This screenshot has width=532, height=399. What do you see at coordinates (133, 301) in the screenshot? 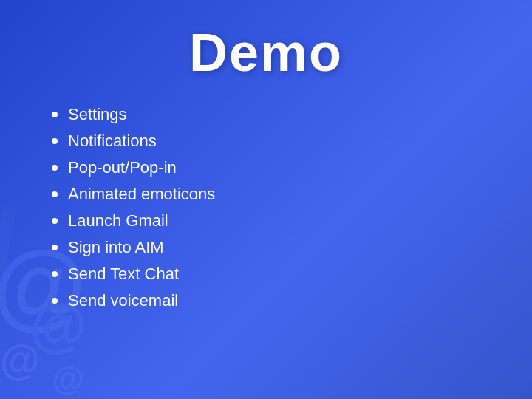
I see `bullet-item-send-voicemail: Send voicemail` at bounding box center [133, 301].